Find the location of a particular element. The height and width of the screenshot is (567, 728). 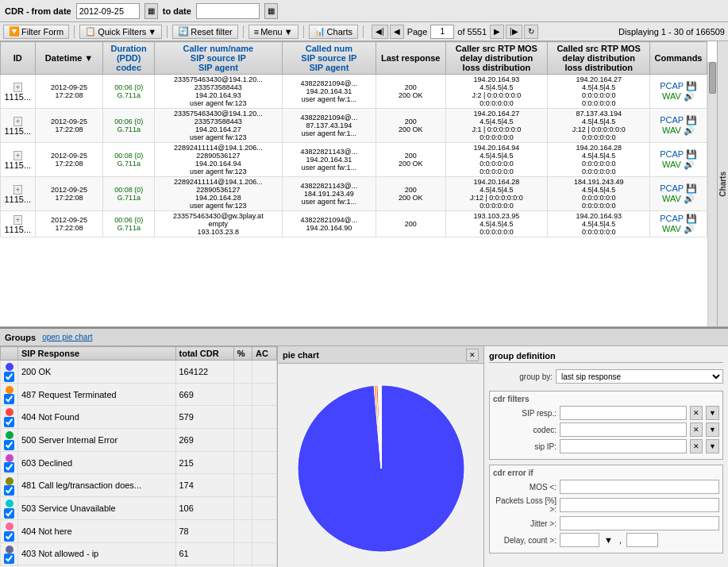

delay-input2 is located at coordinates (642, 540).